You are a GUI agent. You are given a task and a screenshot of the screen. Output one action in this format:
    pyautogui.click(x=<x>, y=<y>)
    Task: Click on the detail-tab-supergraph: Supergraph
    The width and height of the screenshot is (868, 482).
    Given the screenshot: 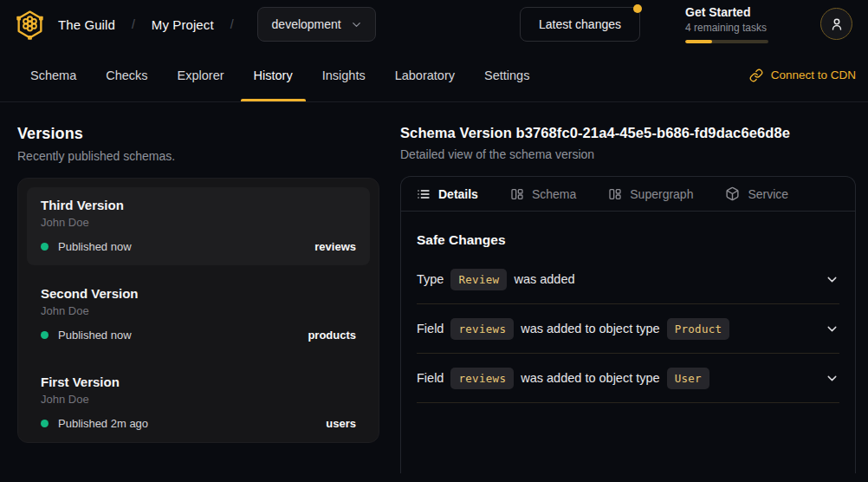 What is the action you would take?
    pyautogui.click(x=651, y=194)
    